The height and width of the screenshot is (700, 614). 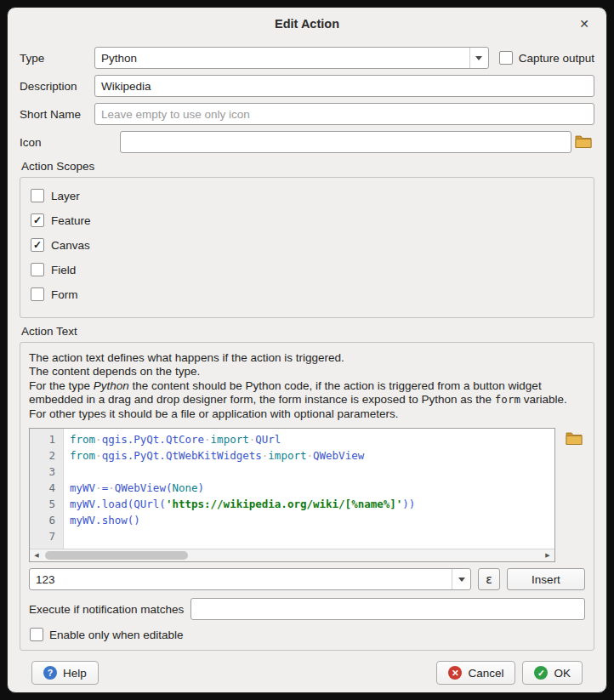 What do you see at coordinates (307, 393) in the screenshot?
I see `description-paragraph: For the type Python the content should b…` at bounding box center [307, 393].